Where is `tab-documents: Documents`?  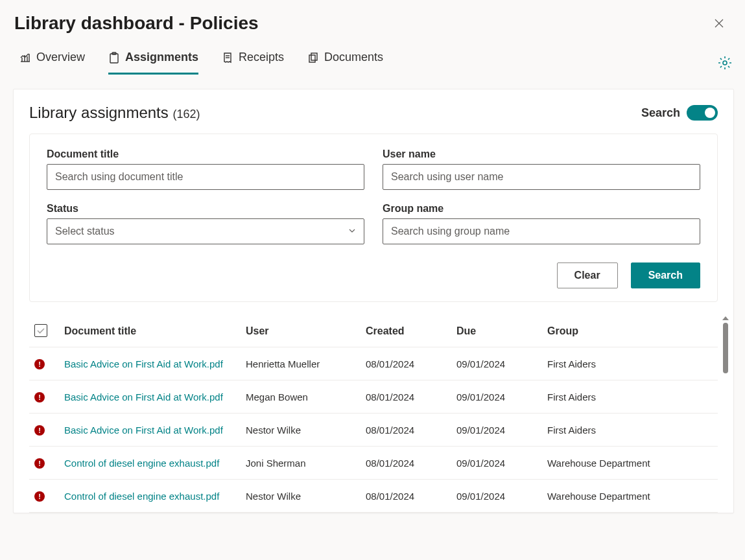 tab-documents: Documents is located at coordinates (345, 62).